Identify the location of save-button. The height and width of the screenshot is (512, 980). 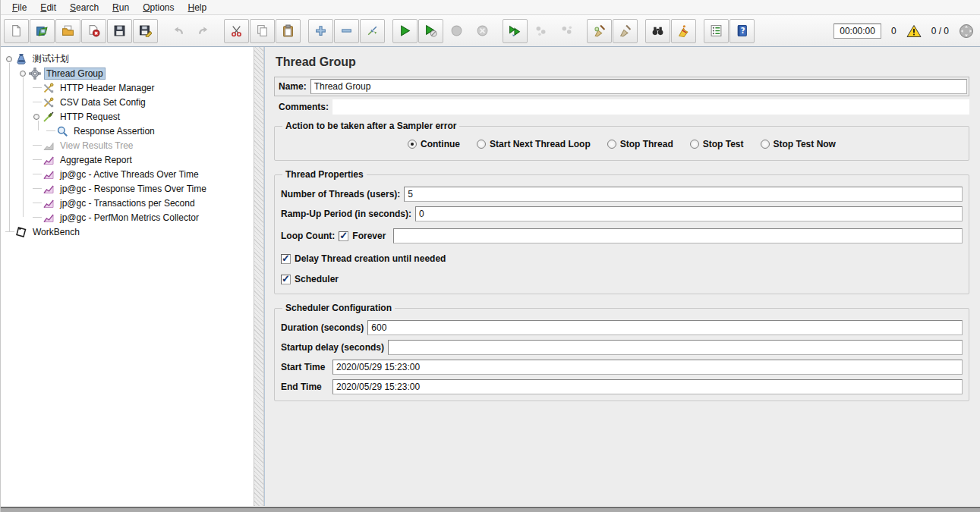
(120, 31).